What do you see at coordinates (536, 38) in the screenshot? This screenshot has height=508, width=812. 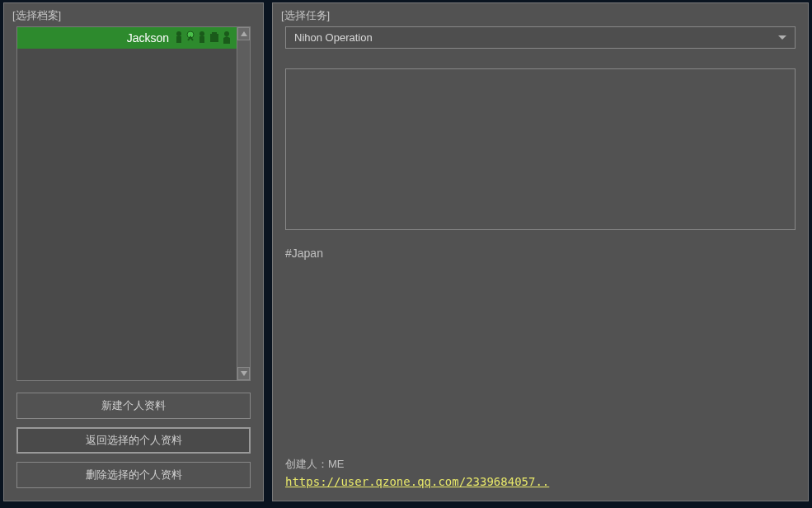 I see `mission-dropdown-label: Nihon Operation` at bounding box center [536, 38].